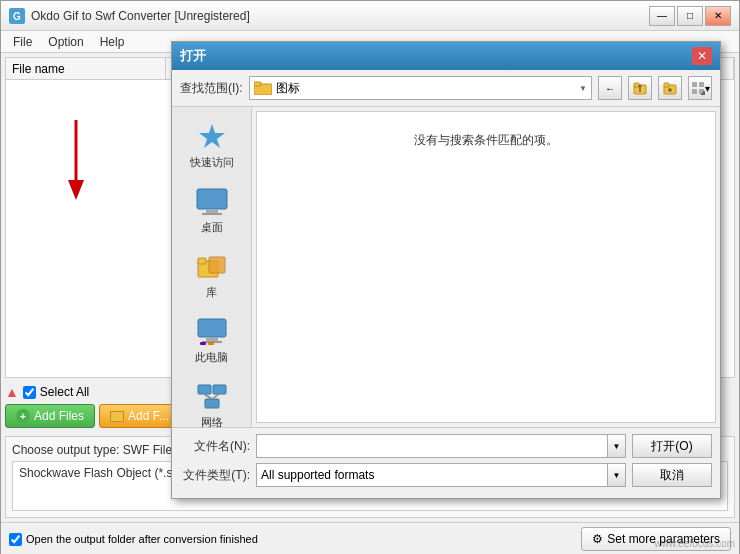  I want to click on location-select: 图标 ▼, so click(420, 88).